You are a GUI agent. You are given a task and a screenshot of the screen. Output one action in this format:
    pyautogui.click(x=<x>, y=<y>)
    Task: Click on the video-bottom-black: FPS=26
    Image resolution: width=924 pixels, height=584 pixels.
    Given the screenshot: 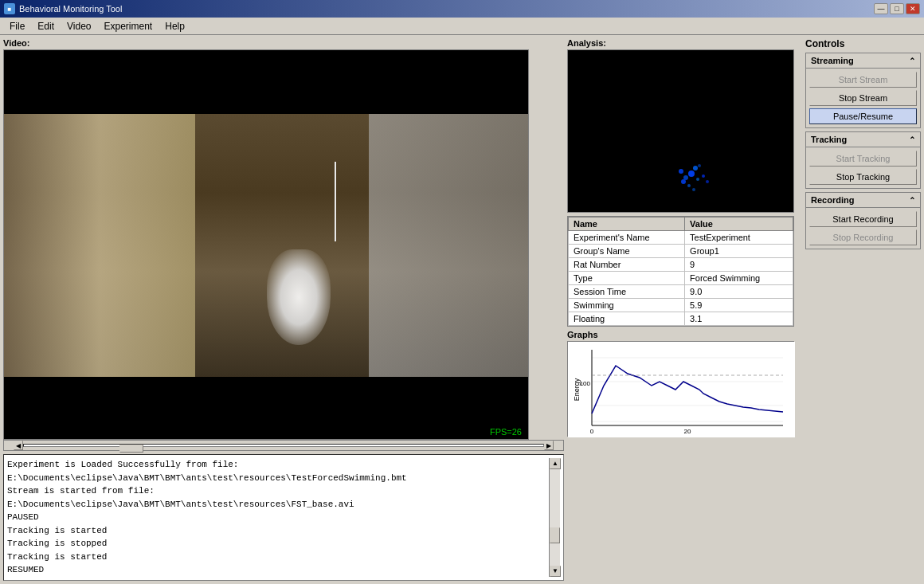 What is the action you would take?
    pyautogui.click(x=266, y=408)
    